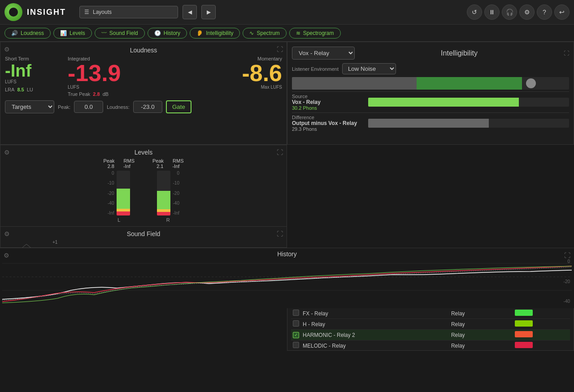 The image size is (574, 392). What do you see at coordinates (330, 102) in the screenshot?
I see `source-name: Vox - Relay` at bounding box center [330, 102].